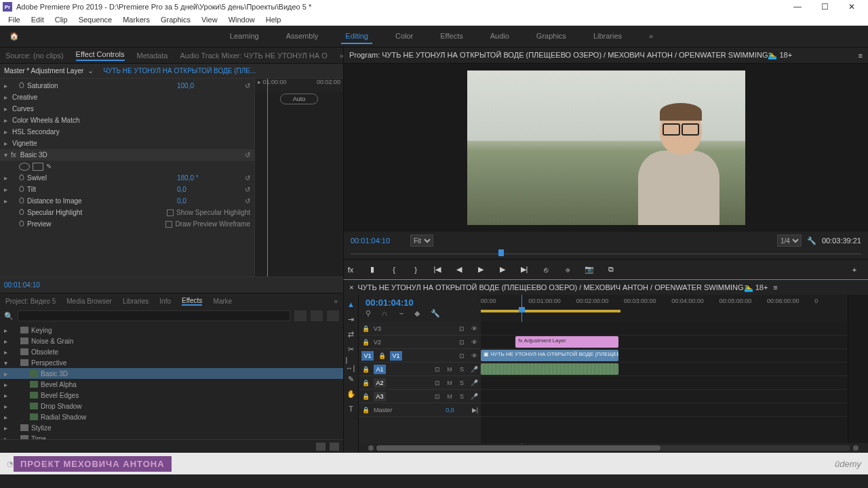 The image size is (868, 488). What do you see at coordinates (14, 20) in the screenshot?
I see `menu-file: File` at bounding box center [14, 20].